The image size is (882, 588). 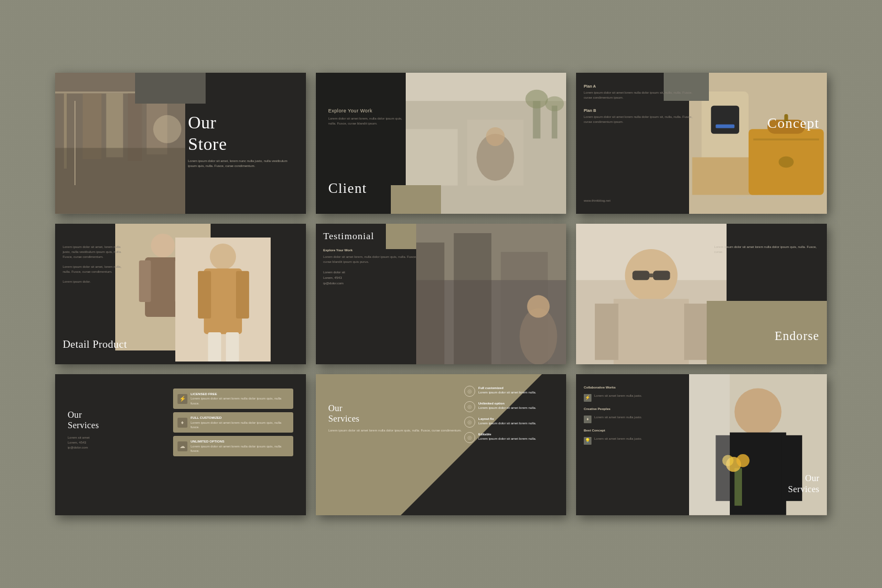 What do you see at coordinates (492, 294) in the screenshot?
I see `testimonial-photo` at bounding box center [492, 294].